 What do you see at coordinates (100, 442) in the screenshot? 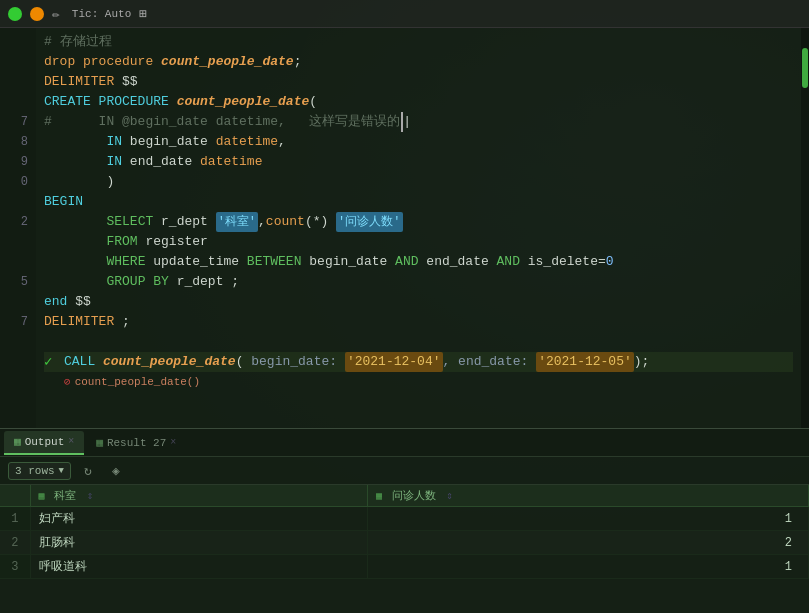
I see `result-tab-icon: ▦` at bounding box center [100, 442].